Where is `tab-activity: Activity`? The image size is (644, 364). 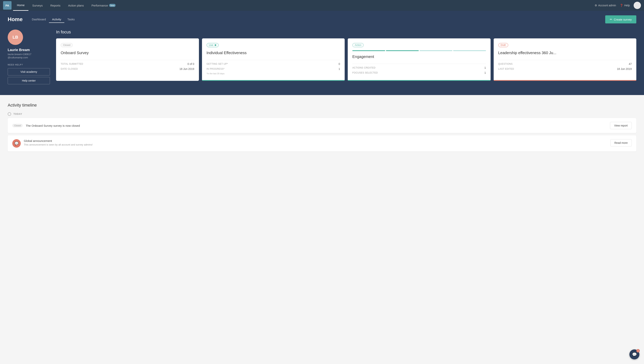
tab-activity: Activity is located at coordinates (56, 20).